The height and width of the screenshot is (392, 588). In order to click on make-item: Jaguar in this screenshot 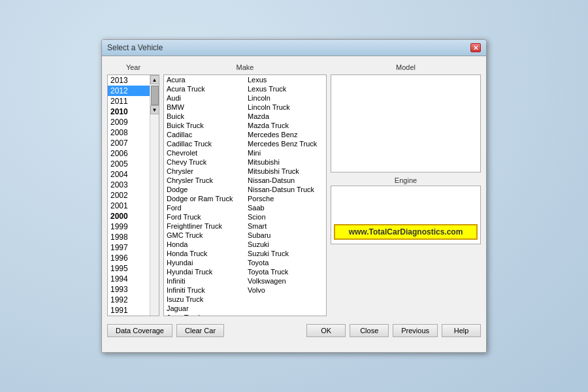, I will do `click(204, 308)`.